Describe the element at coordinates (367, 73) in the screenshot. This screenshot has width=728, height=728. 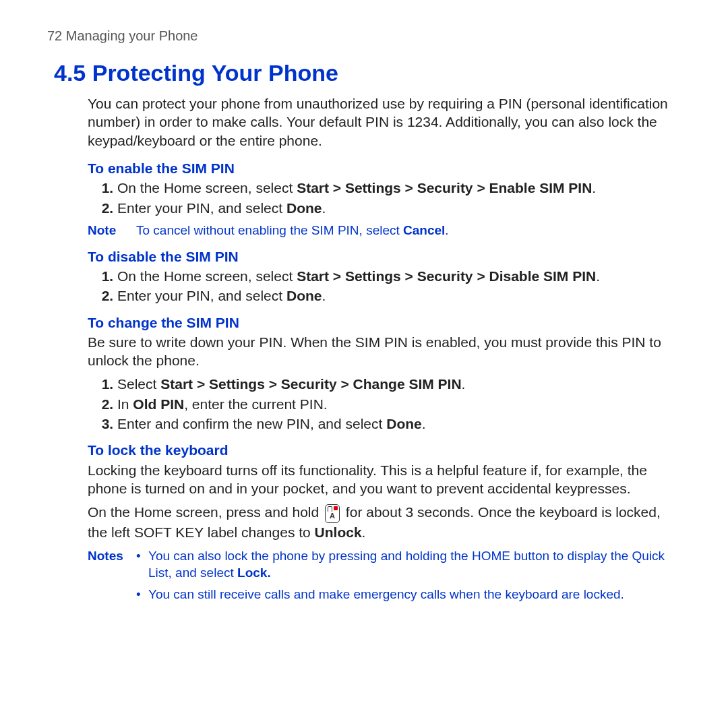
I see `section-title: 4.5 Protecting Your Phone` at that location.